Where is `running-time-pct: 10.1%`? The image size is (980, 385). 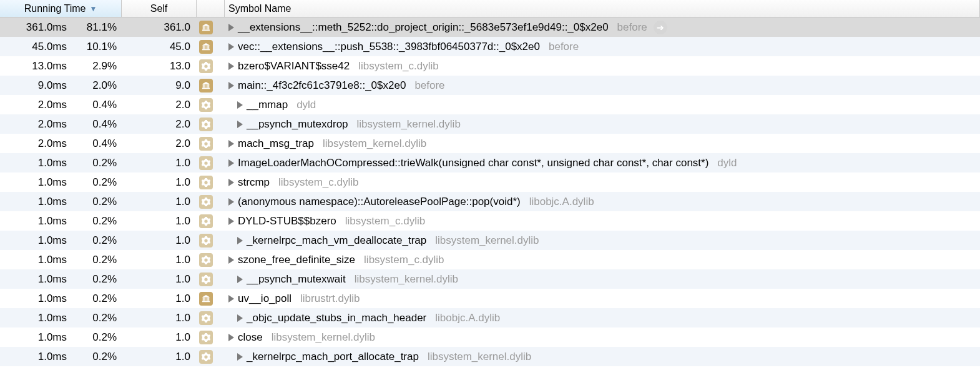
running-time-pct: 10.1% is located at coordinates (95, 47).